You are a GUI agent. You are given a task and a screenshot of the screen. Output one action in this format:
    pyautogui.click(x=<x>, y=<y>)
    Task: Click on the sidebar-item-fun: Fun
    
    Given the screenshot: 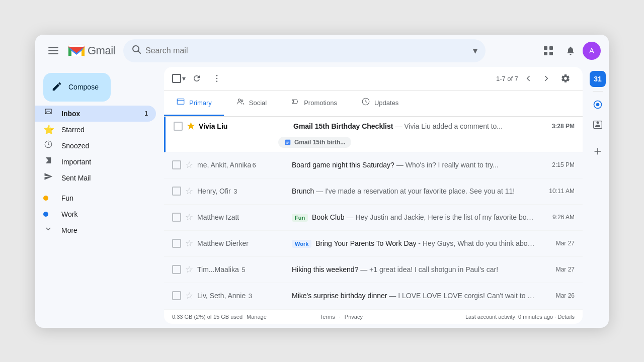 What is the action you would take?
    pyautogui.click(x=96, y=198)
    